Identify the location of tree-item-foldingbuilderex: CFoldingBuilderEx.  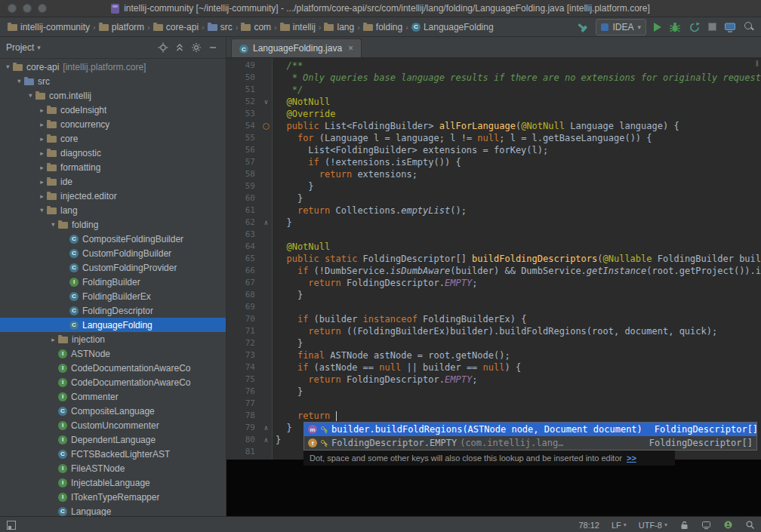
(113, 296).